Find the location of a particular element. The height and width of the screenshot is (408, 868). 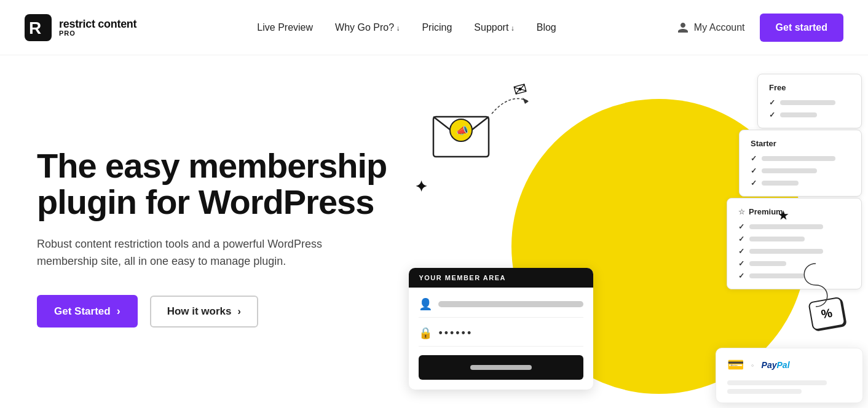

payment-details is located at coordinates (789, 387).